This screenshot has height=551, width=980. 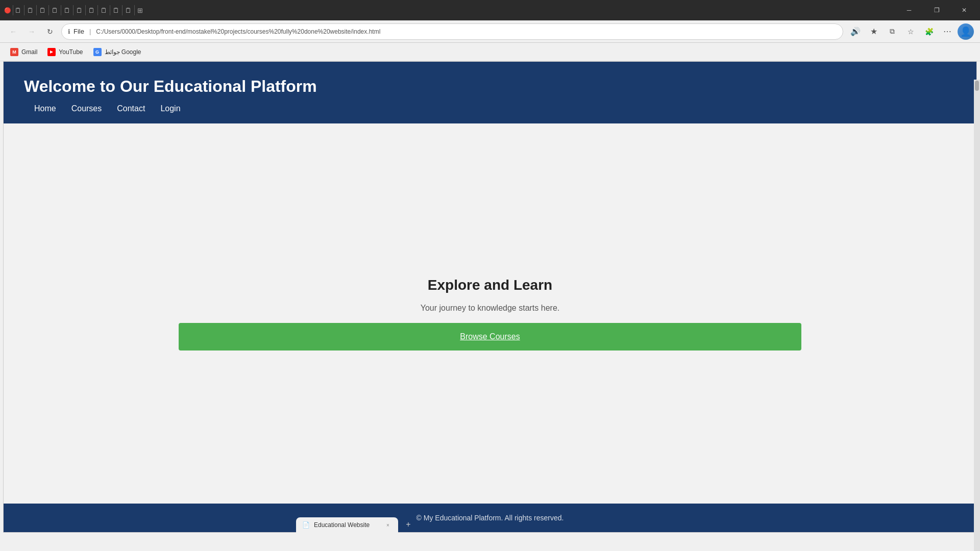 What do you see at coordinates (80, 10) in the screenshot?
I see `tab-doc-icon6: 🗒` at bounding box center [80, 10].